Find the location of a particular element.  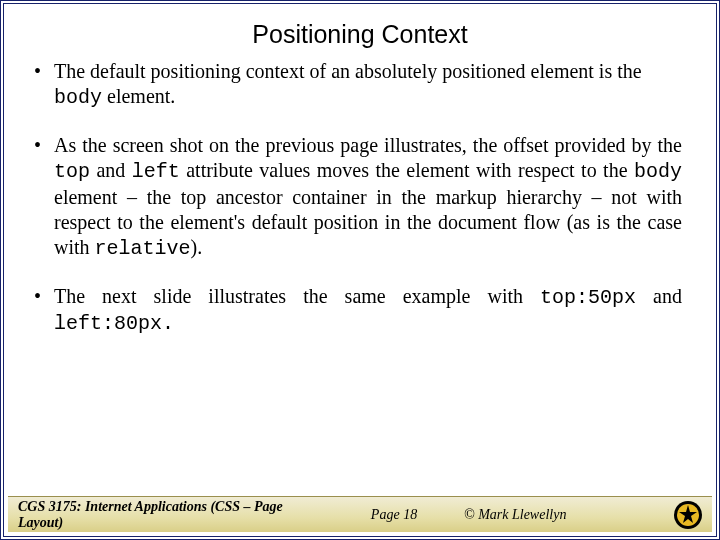

text: attribute values moves the element with … is located at coordinates (407, 170).